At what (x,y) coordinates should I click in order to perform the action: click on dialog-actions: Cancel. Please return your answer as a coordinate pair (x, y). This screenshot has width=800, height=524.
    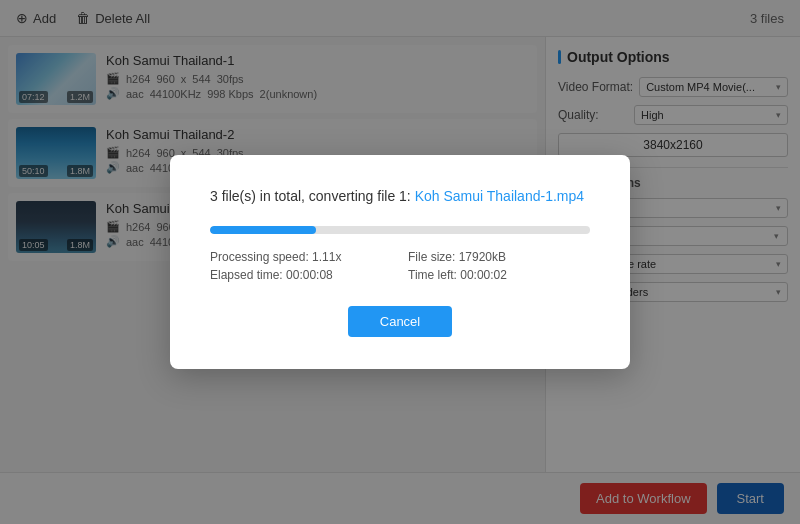
    Looking at the image, I should click on (400, 322).